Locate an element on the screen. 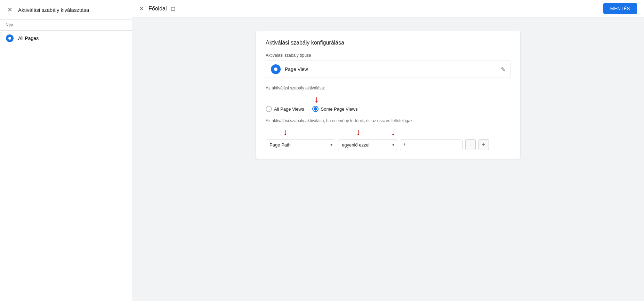  minus-button: - is located at coordinates (470, 145).